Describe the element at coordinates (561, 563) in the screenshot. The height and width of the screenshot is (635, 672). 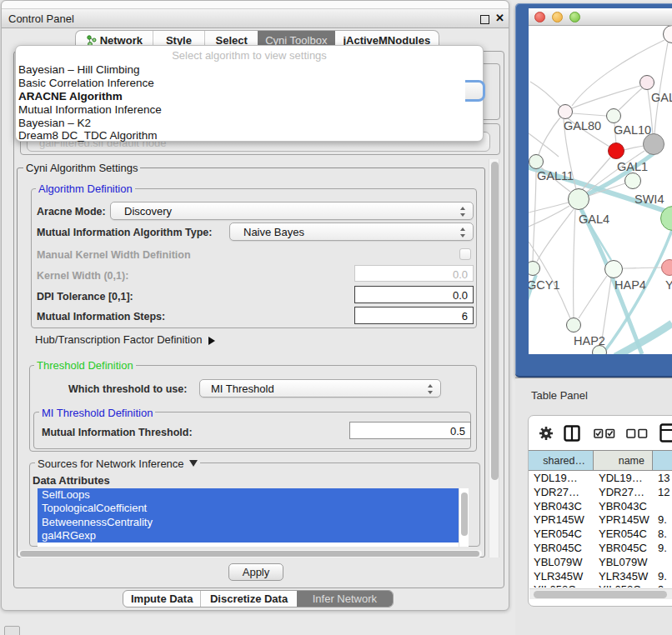
I see `table-cell: YBL079W` at that location.